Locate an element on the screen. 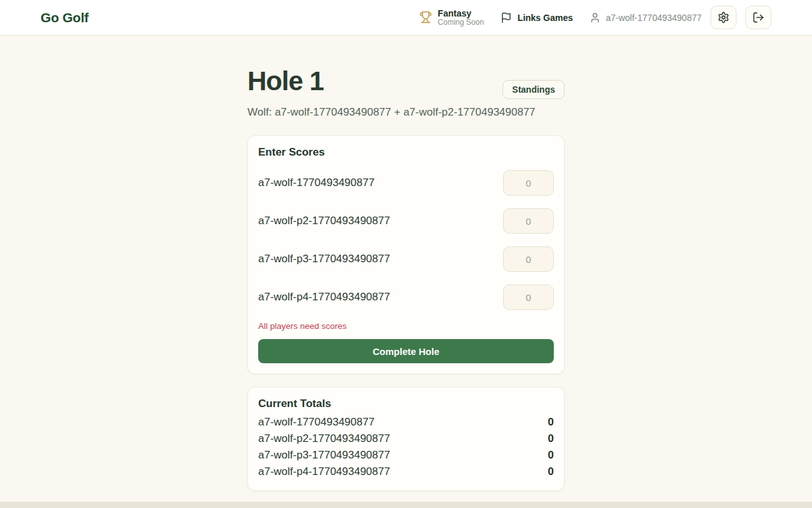 The height and width of the screenshot is (508, 812). gear-icon is located at coordinates (723, 18).